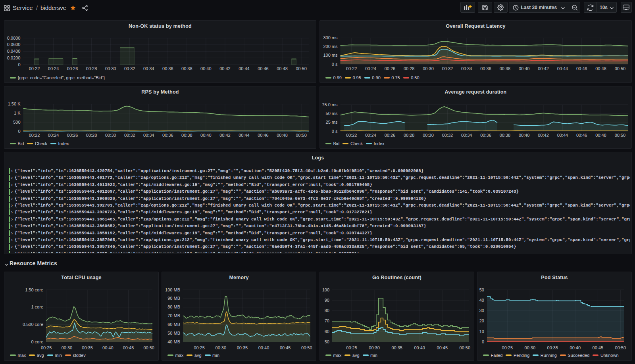 The image size is (635, 364). Describe the element at coordinates (327, 300) in the screenshot. I see `svg-text: 90` at that location.